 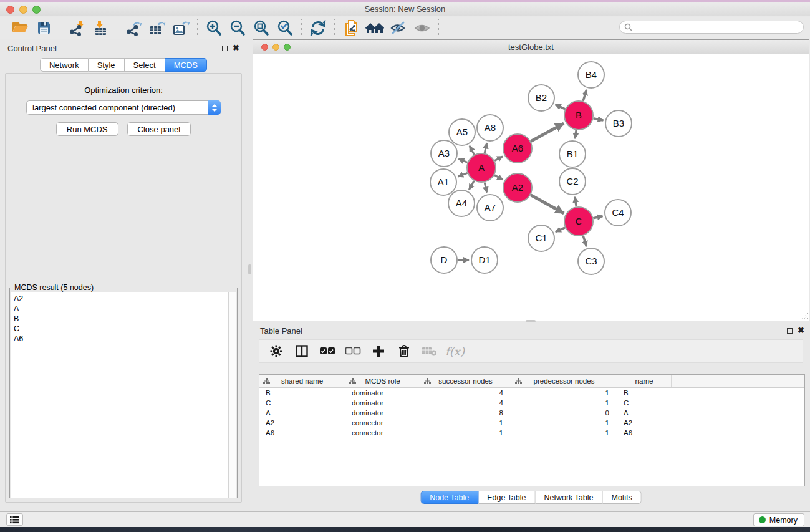 I want to click on run-mcds-button: Run MCDS, so click(x=87, y=129).